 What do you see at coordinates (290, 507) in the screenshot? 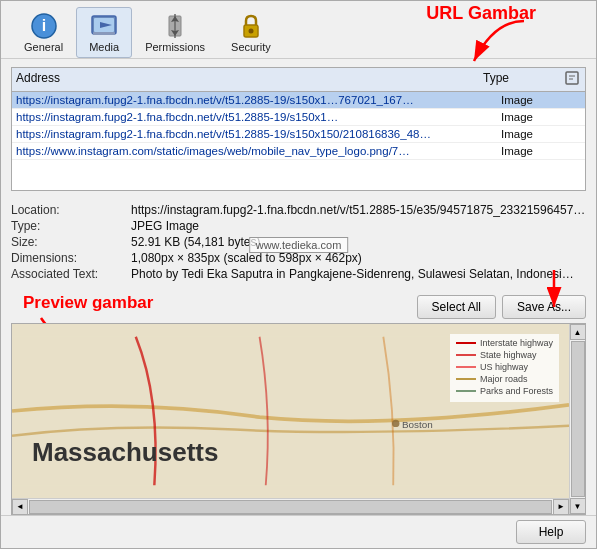
I see `scroll-thumb-horizontal` at bounding box center [290, 507].